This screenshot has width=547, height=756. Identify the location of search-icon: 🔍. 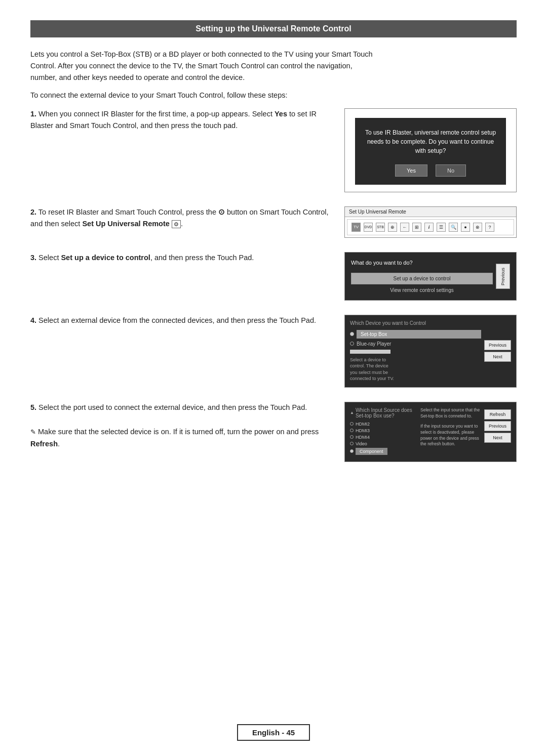
(453, 227).